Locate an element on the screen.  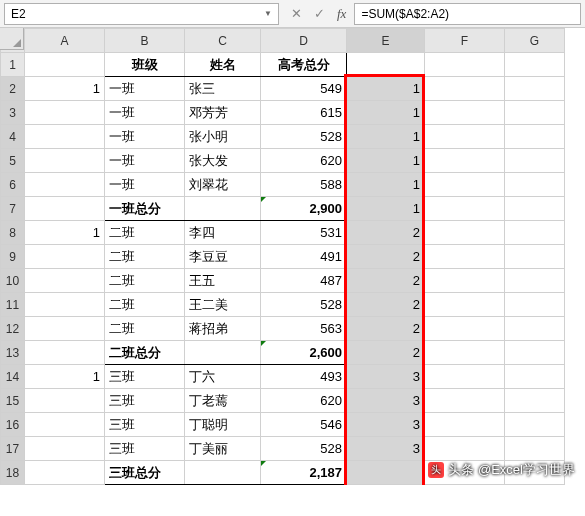
col-header-A: A is located at coordinates (65, 41).